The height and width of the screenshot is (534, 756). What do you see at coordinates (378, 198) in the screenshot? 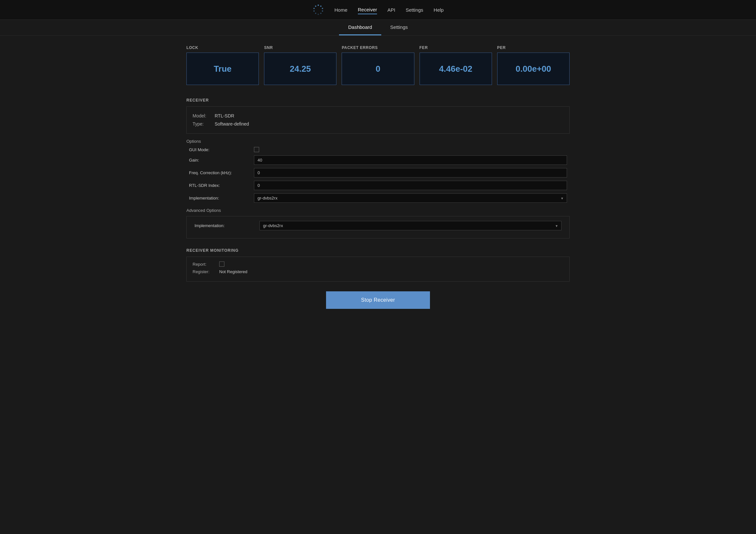
I see `implementation-row: Implementation: gr-dvbs2rx` at bounding box center [378, 198].